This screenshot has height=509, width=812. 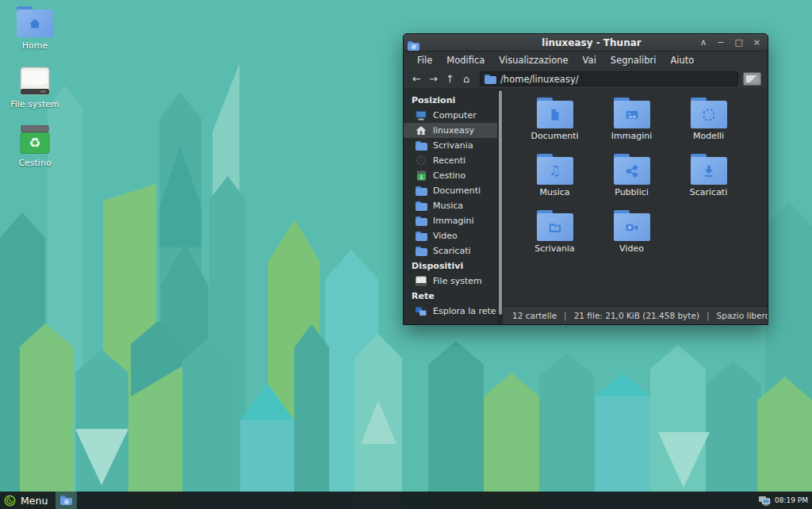 What do you see at coordinates (450, 266) in the screenshot?
I see `sidebar-header-dispositivi: Dispositivi` at bounding box center [450, 266].